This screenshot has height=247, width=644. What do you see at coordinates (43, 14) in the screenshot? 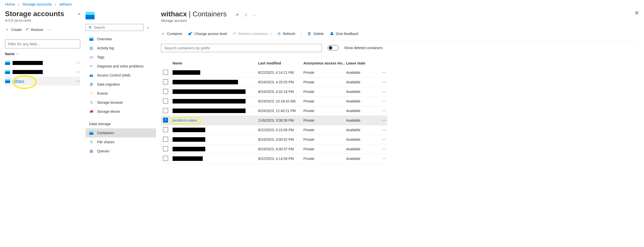
I see `storage-accounts-title: Storage accounts «` at bounding box center [43, 14].